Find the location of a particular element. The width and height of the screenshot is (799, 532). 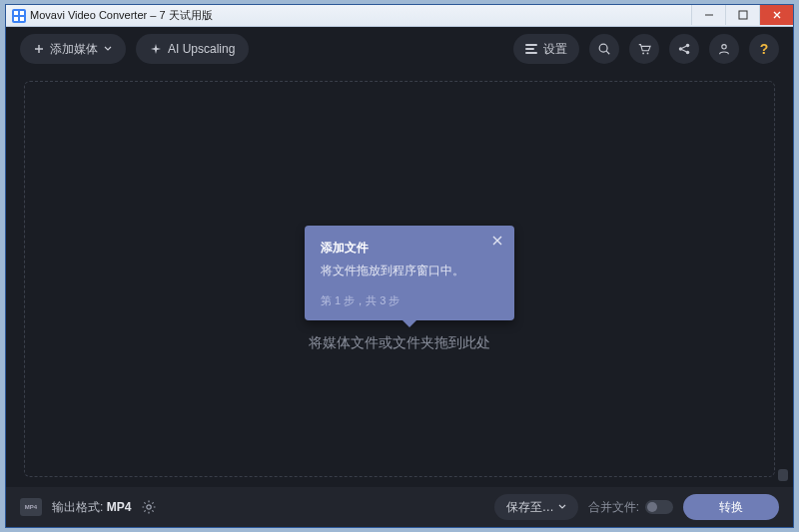

help-icon: ? is located at coordinates (765, 49).